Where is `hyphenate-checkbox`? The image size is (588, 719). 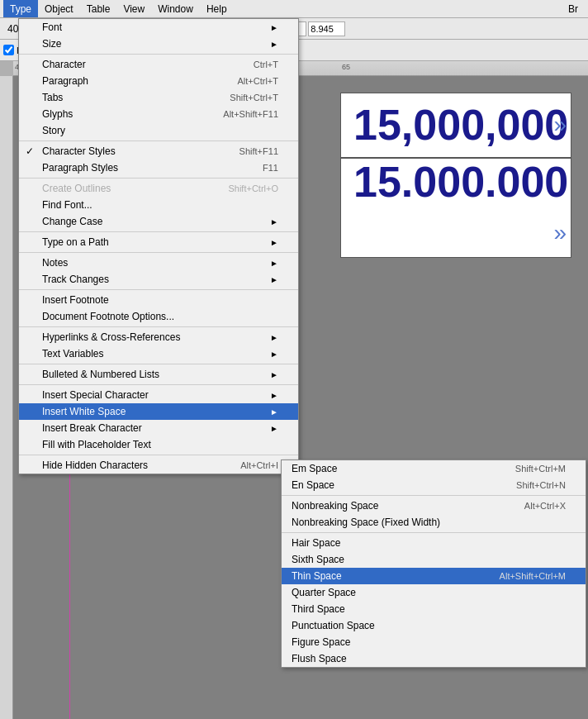
hyphenate-checkbox is located at coordinates (8, 50).